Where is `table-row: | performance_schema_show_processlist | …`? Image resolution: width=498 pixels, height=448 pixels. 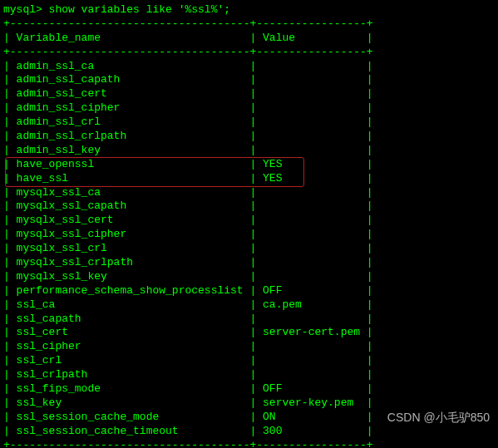 table-row: | performance_schema_show_processlist | … is located at coordinates (249, 291).